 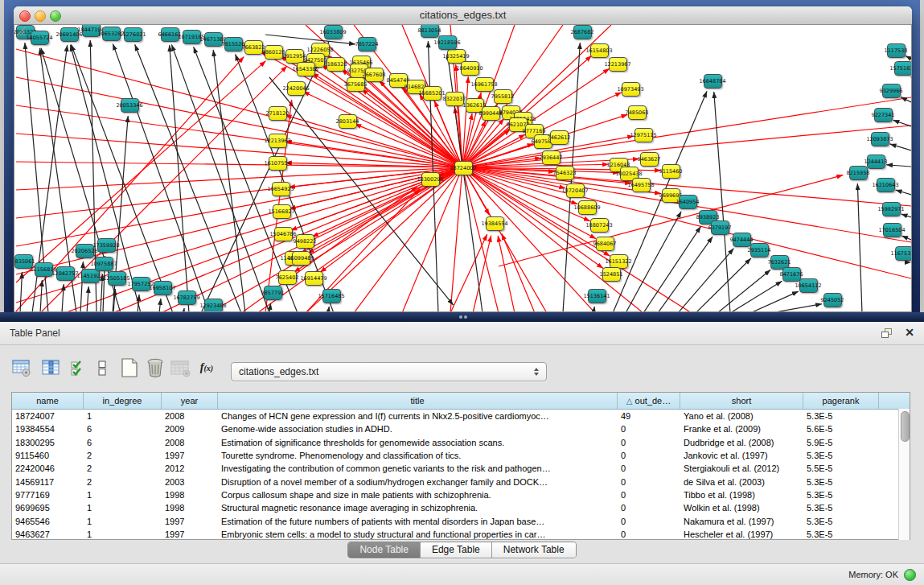 What do you see at coordinates (389, 372) in the screenshot?
I see `table-select-dropdown: citations_edges.txt` at bounding box center [389, 372].